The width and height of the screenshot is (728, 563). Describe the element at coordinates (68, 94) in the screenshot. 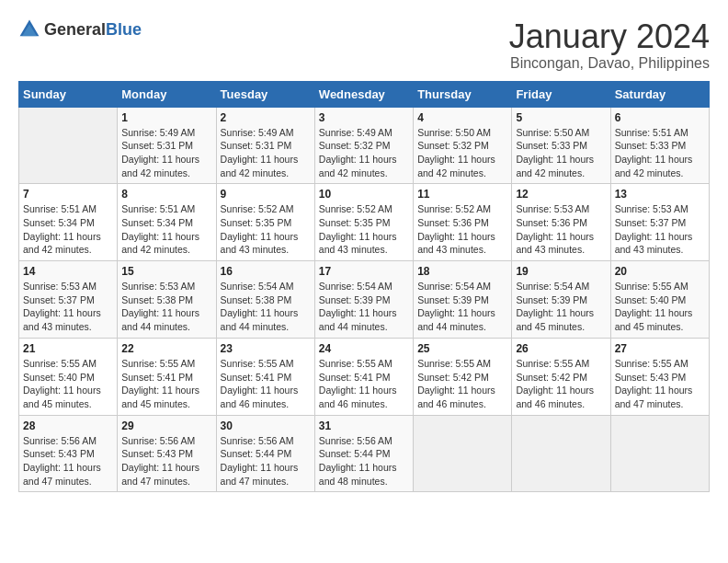

I see `calendar-header-day-sunday: Sunday` at that location.